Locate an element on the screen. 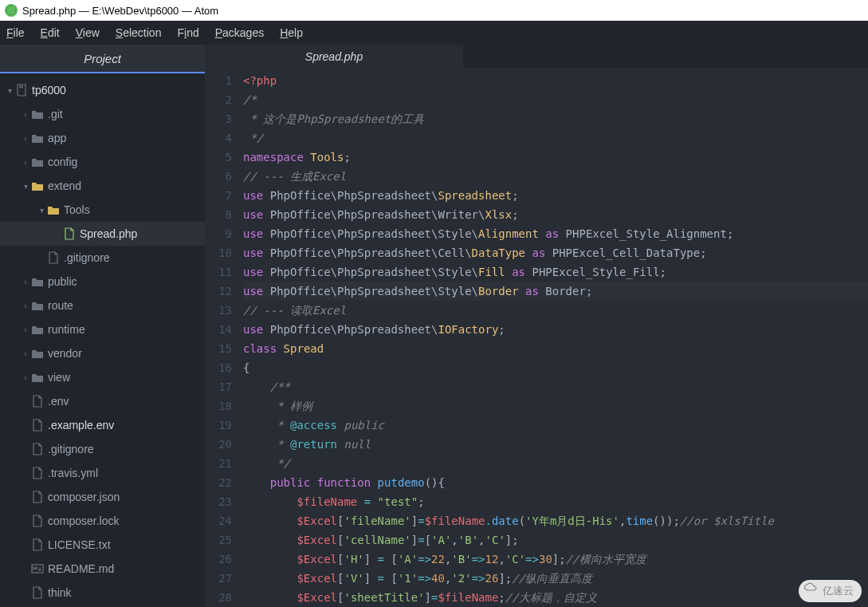 Image resolution: width=868 pixels, height=607 pixels. line-gutter: 1234567891011121314151617181920212223242… is located at coordinates (224, 337).